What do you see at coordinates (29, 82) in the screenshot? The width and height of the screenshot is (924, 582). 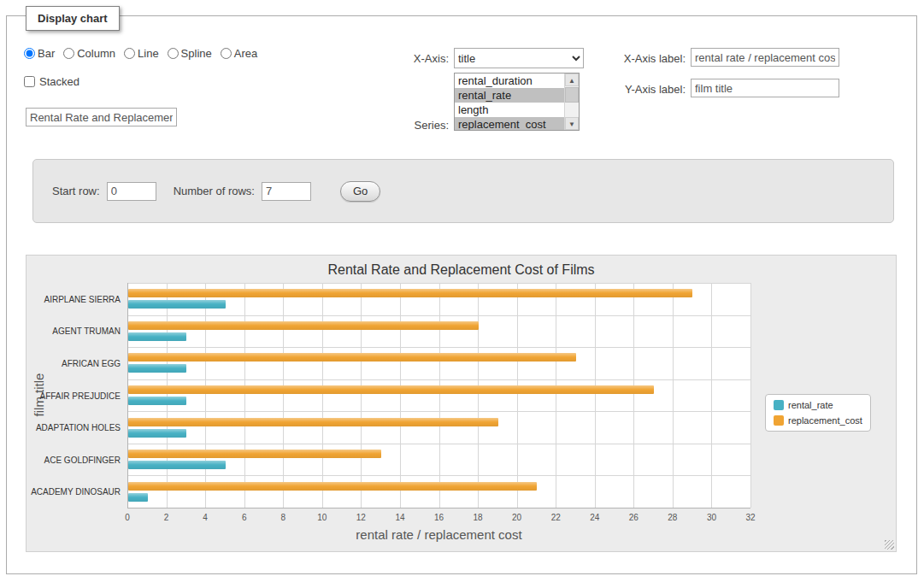 I see `stacked-checkbox` at bounding box center [29, 82].